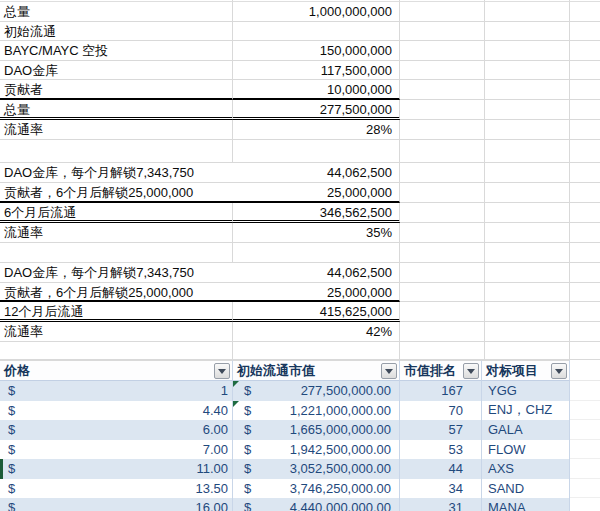 This screenshot has height=511, width=600. What do you see at coordinates (222, 371) in the screenshot?
I see `filter-button-price` at bounding box center [222, 371].